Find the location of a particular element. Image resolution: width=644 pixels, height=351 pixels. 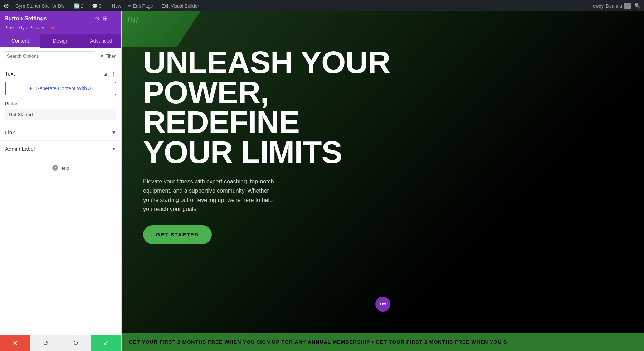

close-icon: ✕ is located at coordinates (15, 343).